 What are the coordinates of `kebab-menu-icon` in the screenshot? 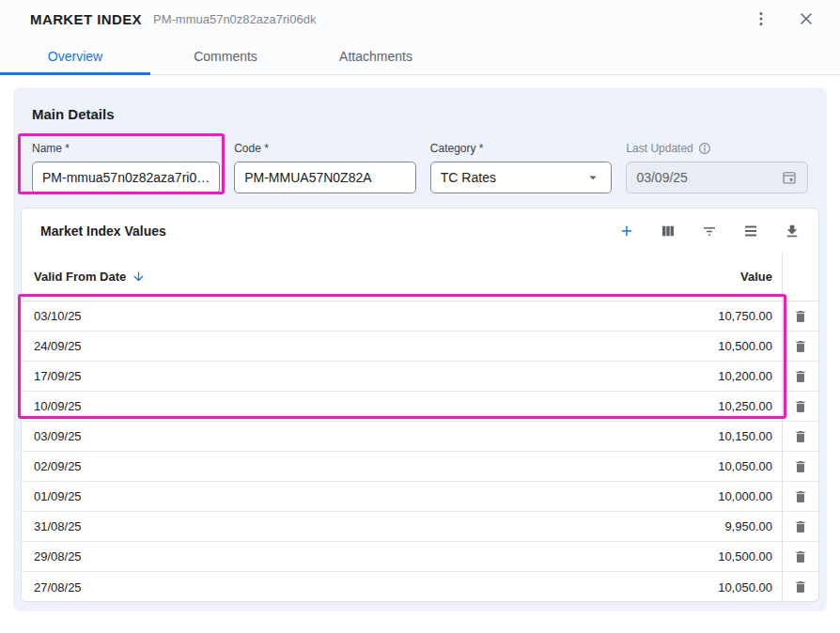 It's located at (761, 19).